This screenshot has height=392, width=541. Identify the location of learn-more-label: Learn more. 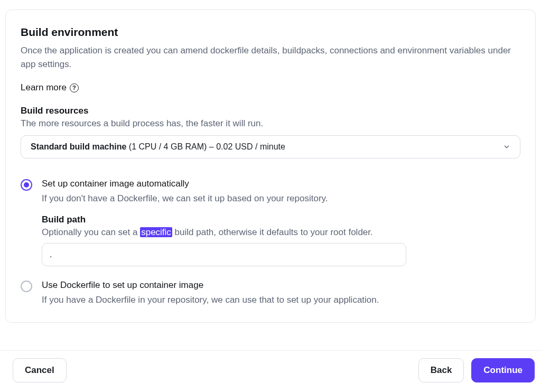
(43, 88).